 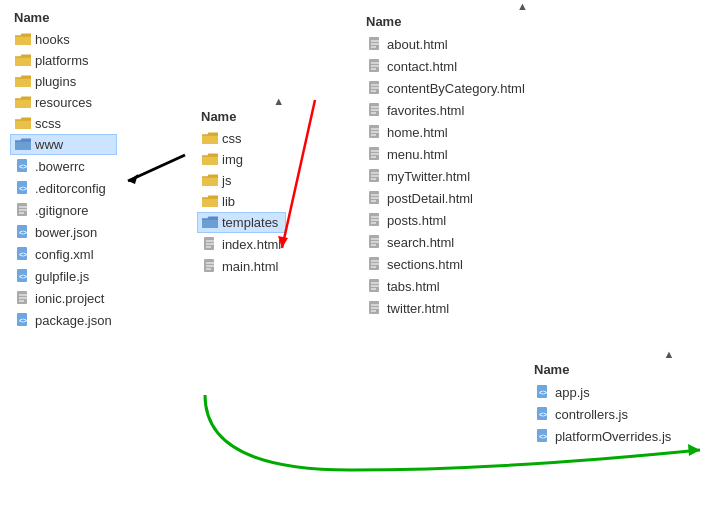 What do you see at coordinates (48, 124) in the screenshot?
I see `item-label: scss` at bounding box center [48, 124].